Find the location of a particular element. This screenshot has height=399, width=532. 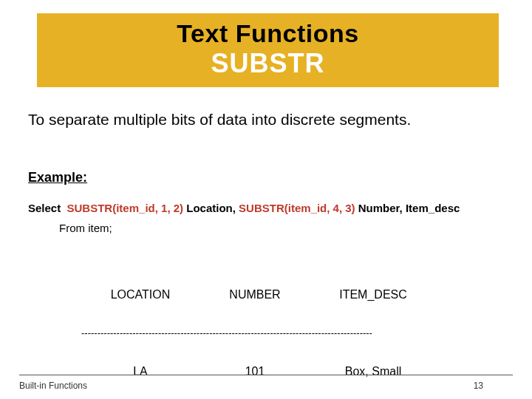

table-header-row: LOCATION NUMBER ITEM_DESC is located at coordinates (259, 295).